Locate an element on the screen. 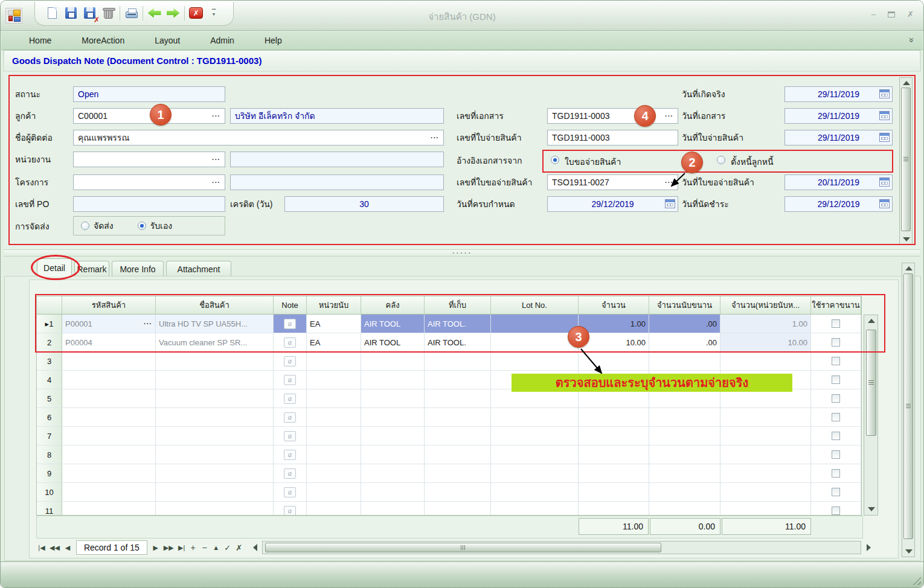  cell-product-name: Ultra HD TV SP UA55H... is located at coordinates (215, 324).